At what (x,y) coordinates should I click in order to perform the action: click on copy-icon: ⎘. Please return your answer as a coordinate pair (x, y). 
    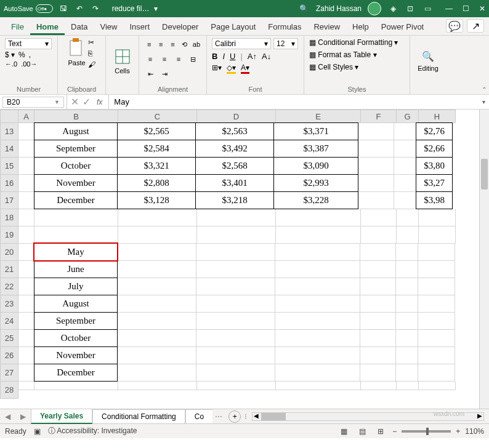
    Looking at the image, I should click on (92, 54).